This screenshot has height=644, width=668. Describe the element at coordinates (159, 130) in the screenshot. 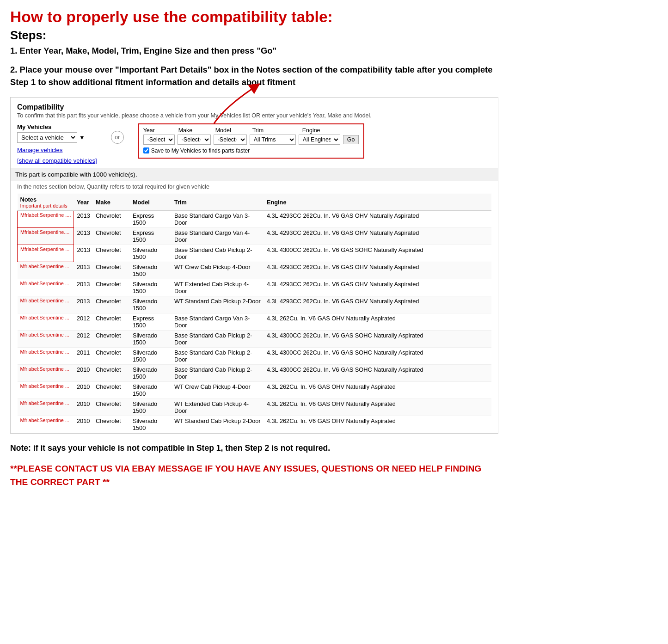

I see `year-label: Year` at that location.